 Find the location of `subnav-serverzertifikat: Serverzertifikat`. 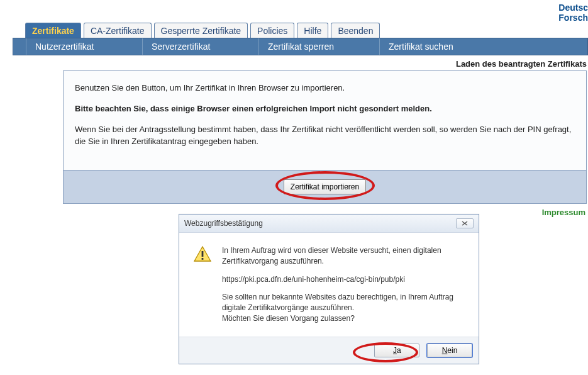

subnav-serverzertifikat: Serverzertifikat is located at coordinates (180, 47).